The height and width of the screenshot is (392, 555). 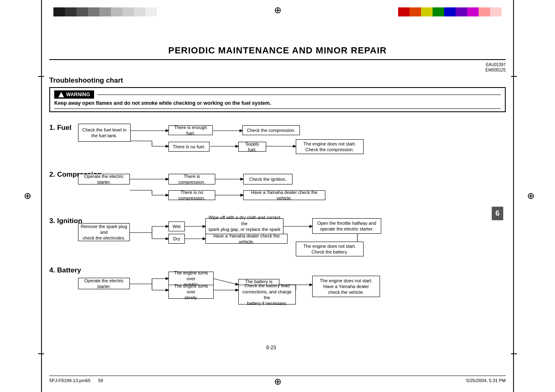 What do you see at coordinates (104, 232) in the screenshot?
I see `ign-start-box: Remove the spark plug and check the elec…` at bounding box center [104, 232].